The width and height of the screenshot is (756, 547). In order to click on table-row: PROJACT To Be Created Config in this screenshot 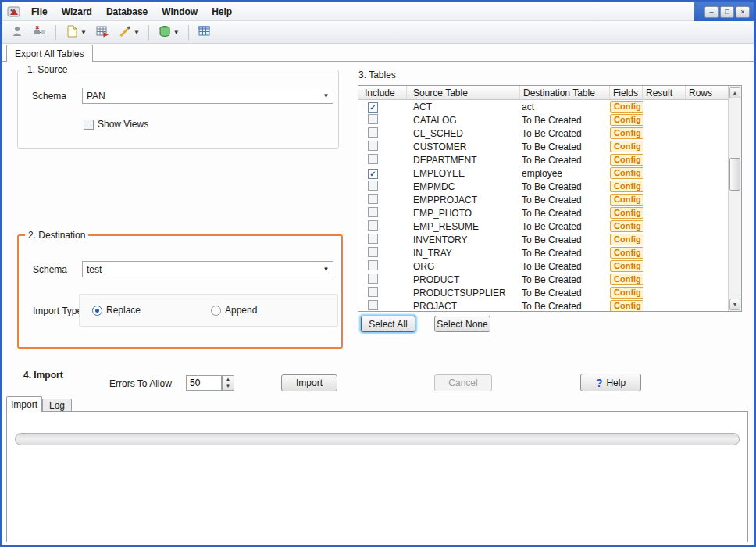, I will do `click(544, 305)`.